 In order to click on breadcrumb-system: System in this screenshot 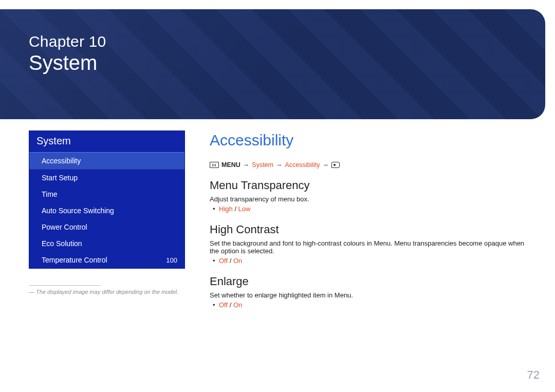, I will do `click(263, 165)`.